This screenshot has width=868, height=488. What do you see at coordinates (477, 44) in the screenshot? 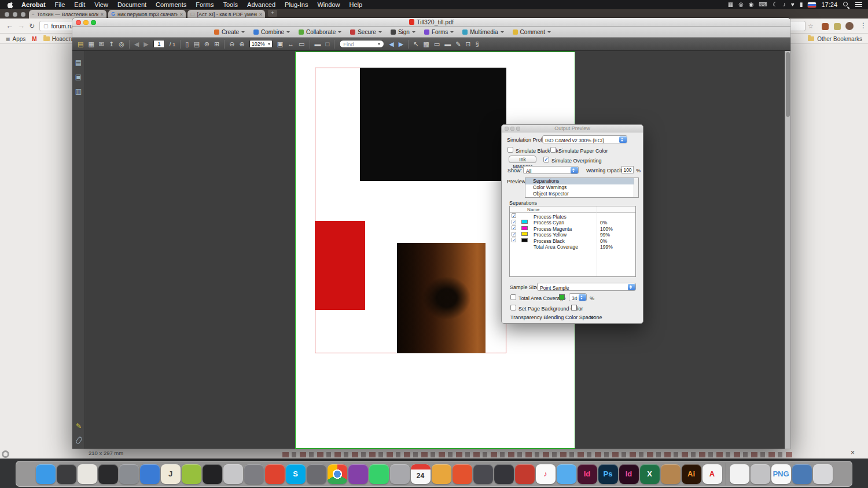
I see `attach-file-icon: §` at bounding box center [477, 44].